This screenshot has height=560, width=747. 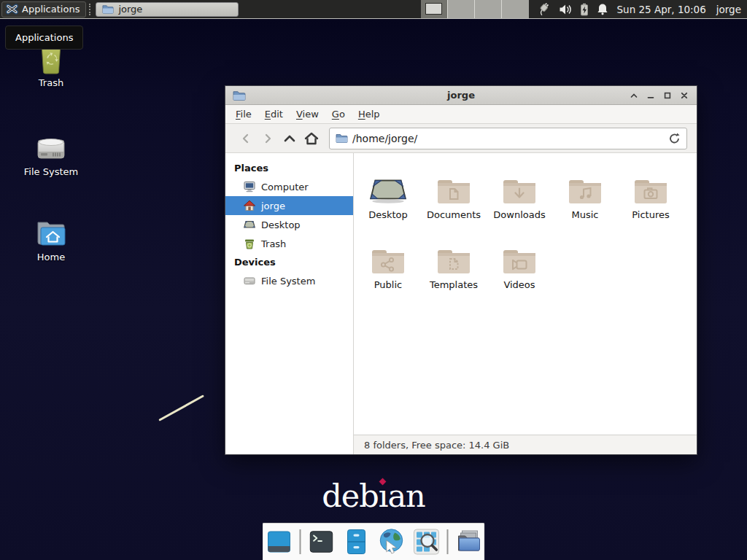 I want to click on bottom-dock, so click(x=374, y=541).